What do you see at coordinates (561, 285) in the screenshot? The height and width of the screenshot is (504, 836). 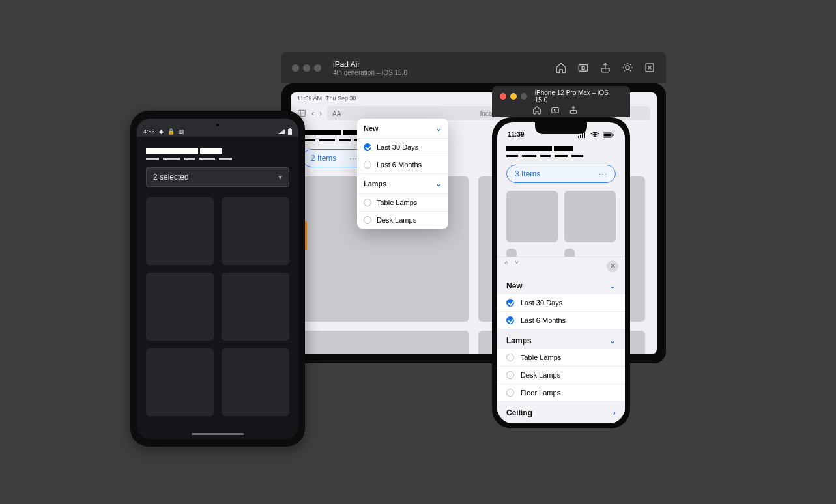 I see `sheet-section-header: New ⌄` at bounding box center [561, 285].